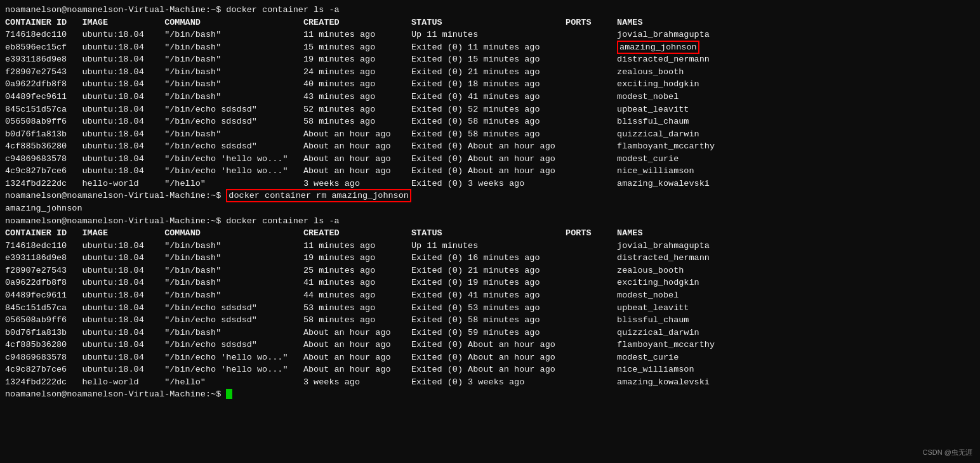  I want to click on prompt-line-3: noamanelson@noamanelson-Virtual-Machine:…, so click(490, 221).